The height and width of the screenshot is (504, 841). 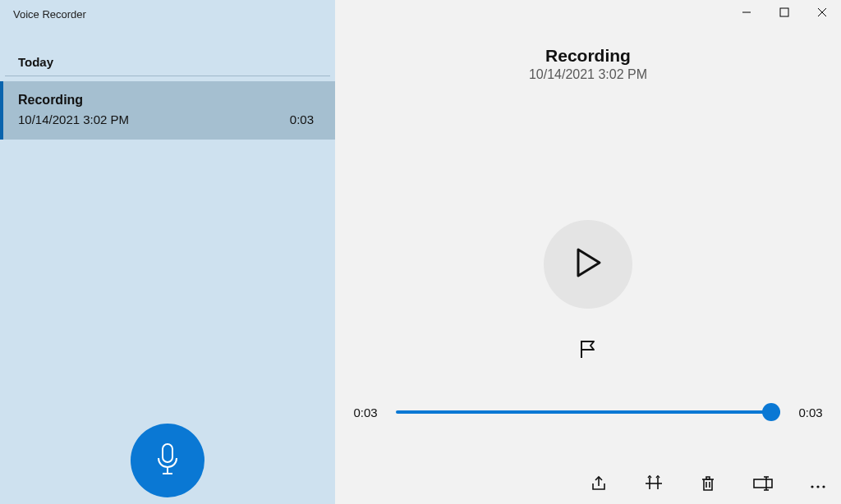 What do you see at coordinates (654, 485) in the screenshot?
I see `trim-icon` at bounding box center [654, 485].